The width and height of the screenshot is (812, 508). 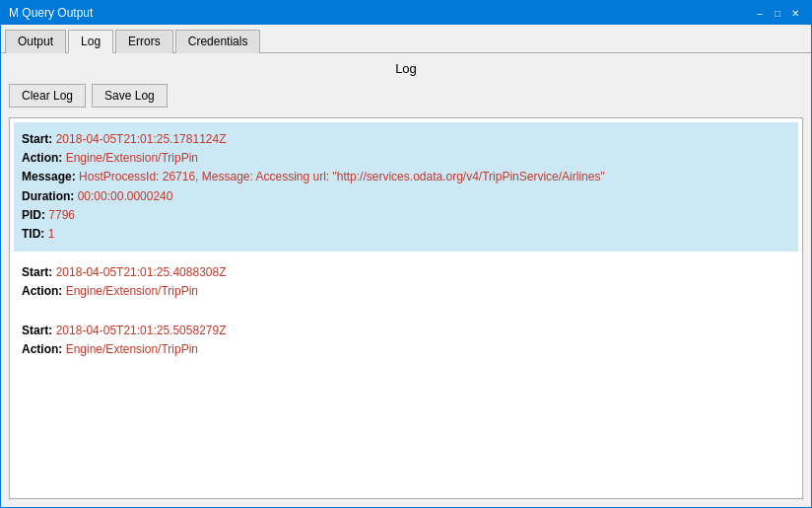 What do you see at coordinates (219, 41) in the screenshot?
I see `tab-credentials: Credentials` at bounding box center [219, 41].